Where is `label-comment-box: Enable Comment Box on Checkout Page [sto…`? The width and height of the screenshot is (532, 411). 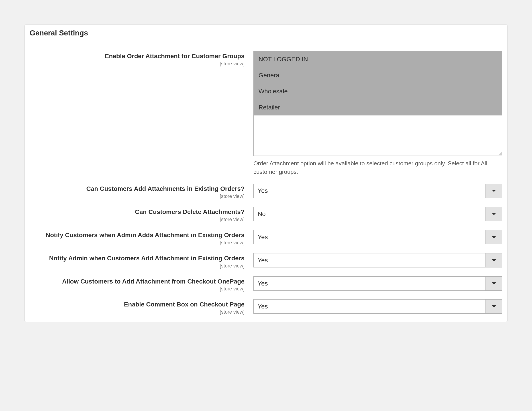 label-comment-box: Enable Comment Box on Checkout Page [sto… is located at coordinates (142, 307).